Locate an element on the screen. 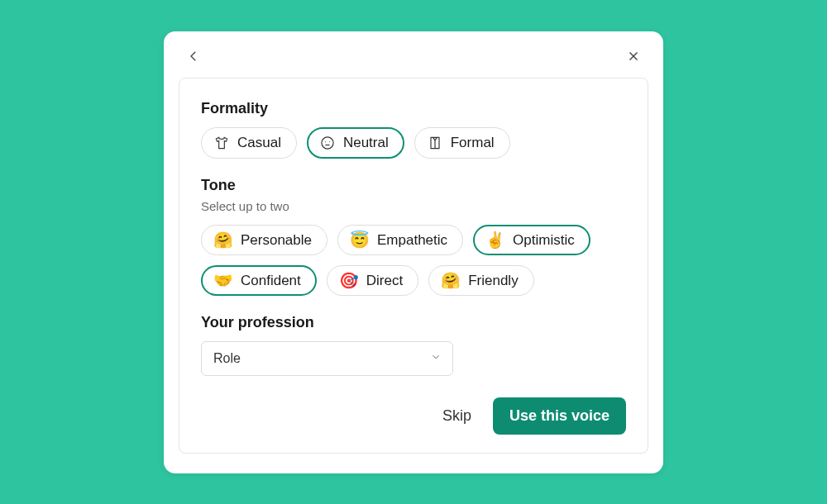 This screenshot has height=504, width=827. tone-title: Tone is located at coordinates (414, 185).